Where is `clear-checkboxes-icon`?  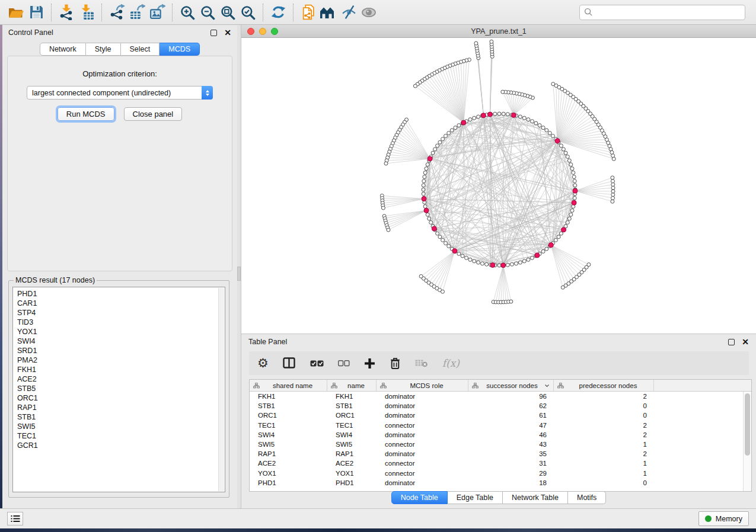
clear-checkboxes-icon is located at coordinates (344, 364).